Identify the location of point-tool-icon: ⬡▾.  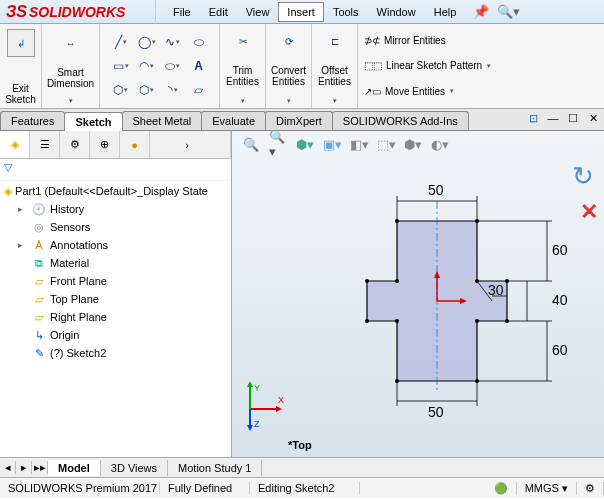
(147, 90).